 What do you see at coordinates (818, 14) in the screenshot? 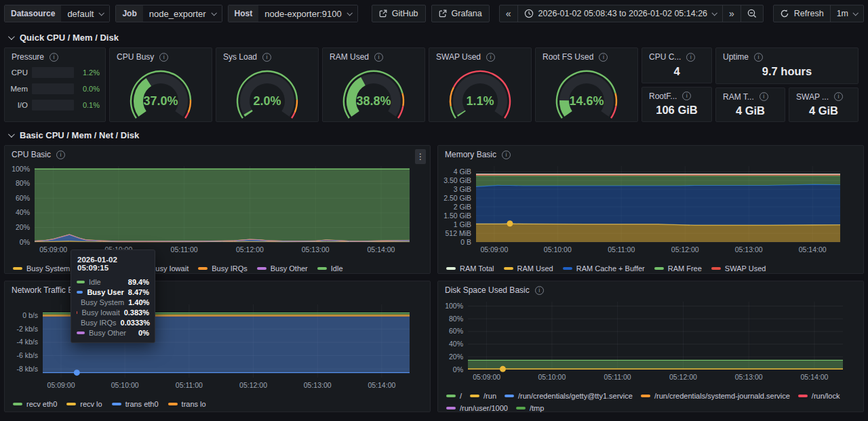
I see `refresh-group: Refresh 1m` at bounding box center [818, 14].